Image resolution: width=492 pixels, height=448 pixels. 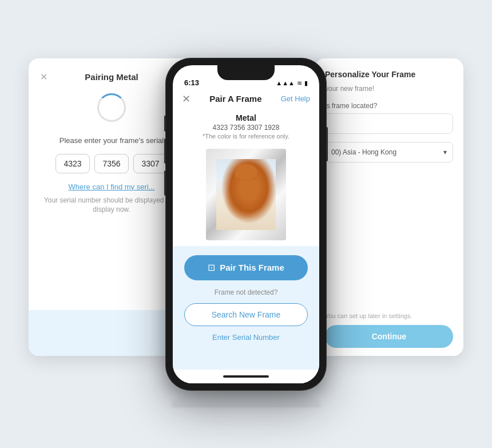 I want to click on mute-button, so click(x=165, y=124).